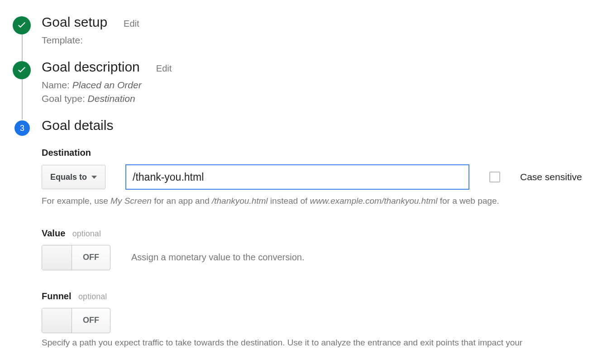  What do you see at coordinates (297, 177) in the screenshot?
I see `destination-input` at bounding box center [297, 177].